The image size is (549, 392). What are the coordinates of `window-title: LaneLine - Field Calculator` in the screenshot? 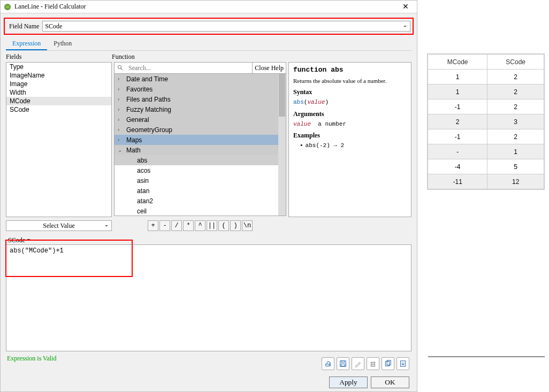 It's located at (206, 6).